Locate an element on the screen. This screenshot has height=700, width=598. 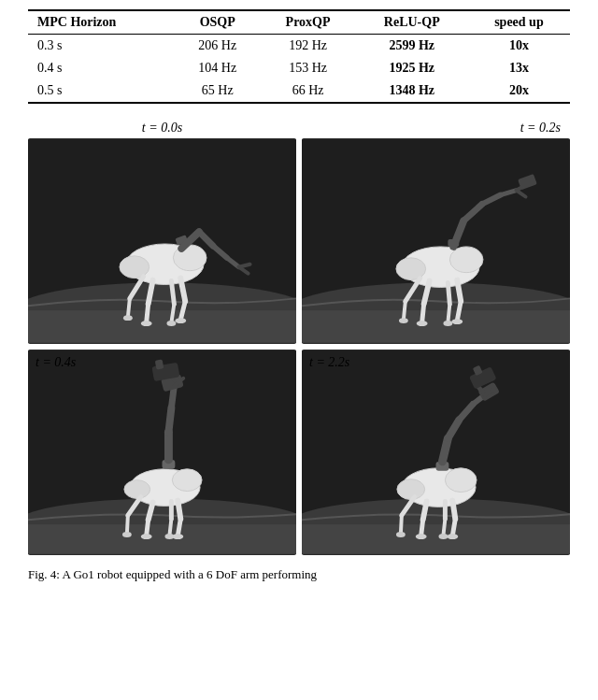
cell-proxqp-3: 66 Hz is located at coordinates (307, 92).